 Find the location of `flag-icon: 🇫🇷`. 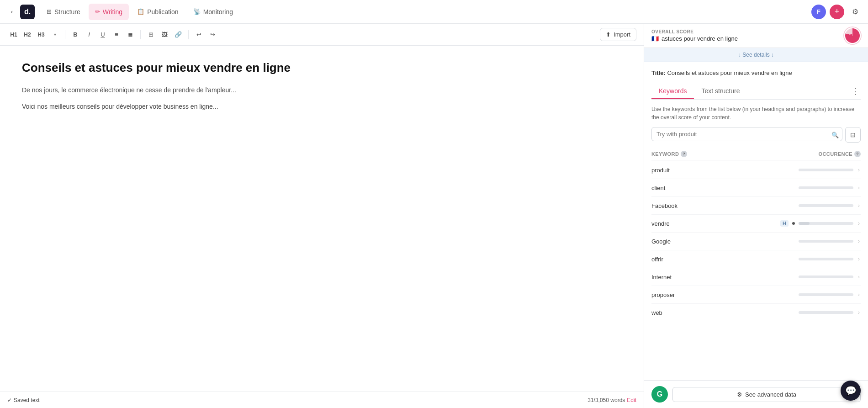

flag-icon: 🇫🇷 is located at coordinates (655, 38).